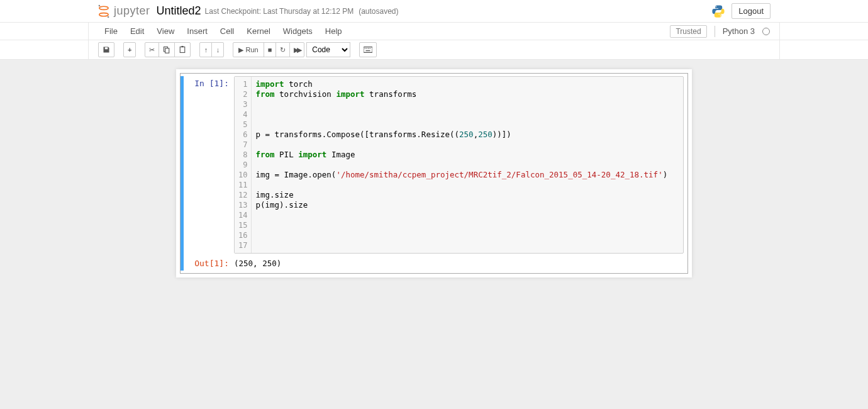 Image resolution: width=868 pixels, height=409 pixels. Describe the element at coordinates (766, 31) in the screenshot. I see `kernel-indicator-icon` at that location.